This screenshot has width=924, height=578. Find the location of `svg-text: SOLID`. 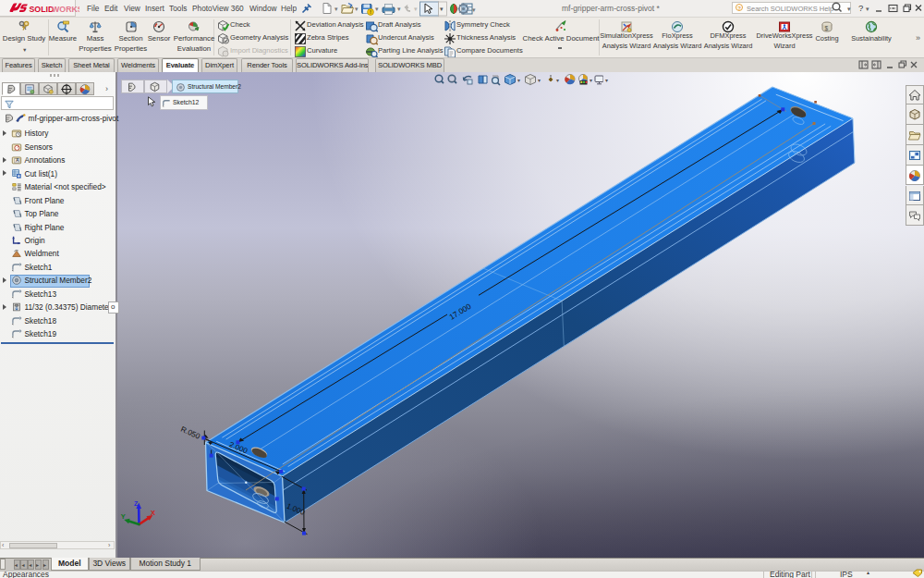

svg-text: SOLID is located at coordinates (43, 9).